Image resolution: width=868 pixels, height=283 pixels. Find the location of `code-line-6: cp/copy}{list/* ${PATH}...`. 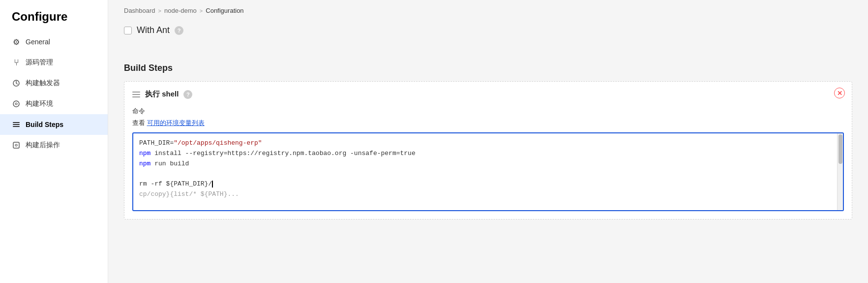

code-line-6: cp/copy}{list/* ${PATH}... is located at coordinates (485, 195).